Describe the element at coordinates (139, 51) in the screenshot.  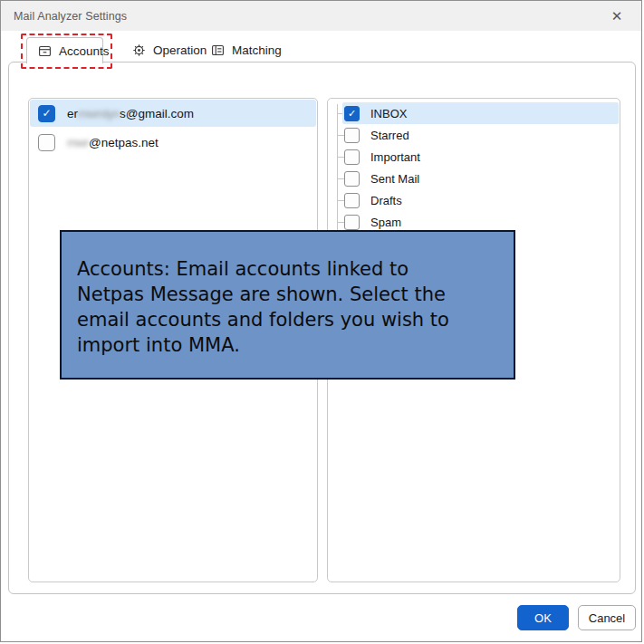
I see `gear-icon` at that location.